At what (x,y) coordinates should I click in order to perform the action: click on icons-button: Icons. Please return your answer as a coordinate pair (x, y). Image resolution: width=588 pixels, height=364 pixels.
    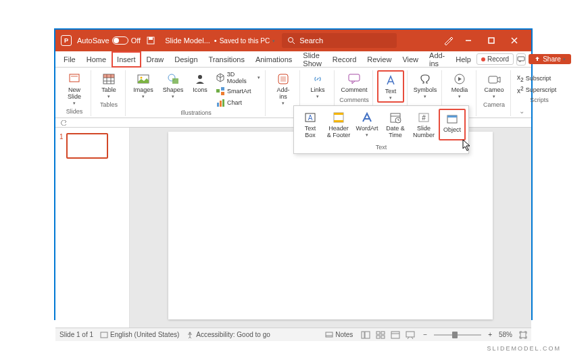
    Looking at the image, I should click on (200, 82).